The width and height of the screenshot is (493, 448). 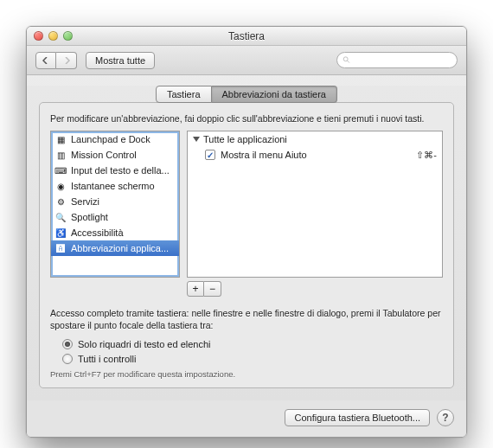 I want to click on radio-all-controls: Tutti i controlli, so click(x=253, y=358).